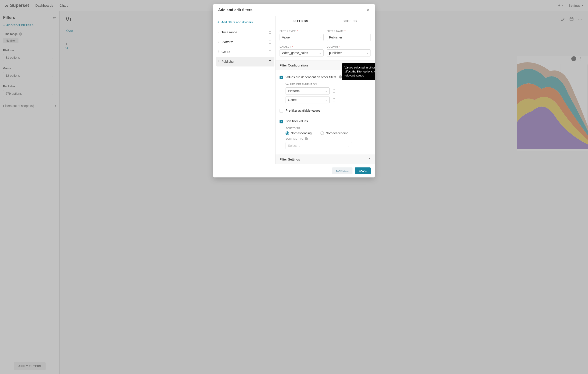  Describe the element at coordinates (302, 37) in the screenshot. I see `filter-type-select: Value ⌄` at that location.